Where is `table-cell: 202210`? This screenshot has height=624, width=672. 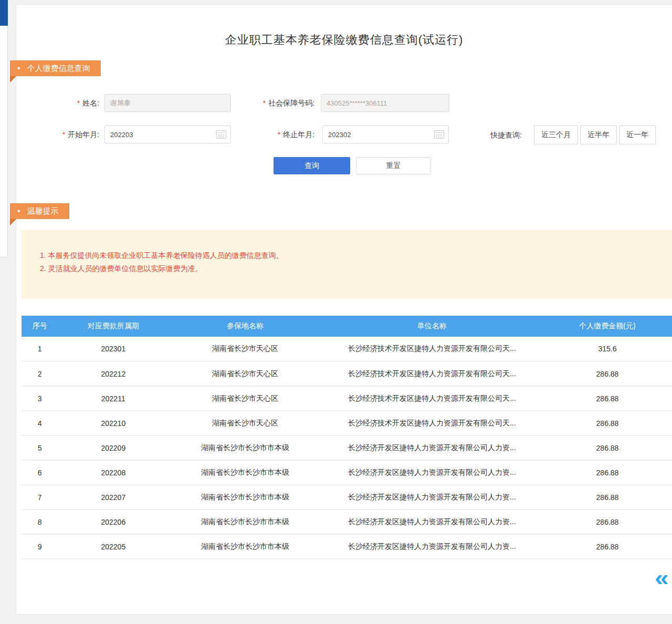
table-cell: 202210 is located at coordinates (113, 423).